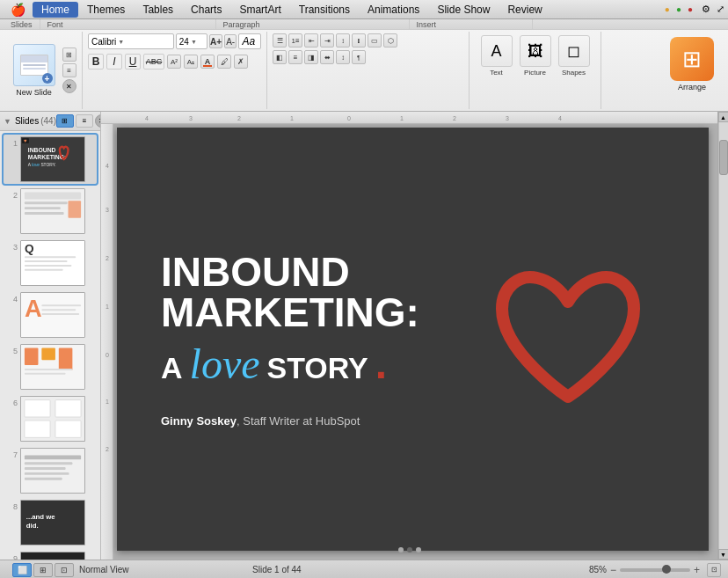 This screenshot has width=728, height=578. What do you see at coordinates (724, 117) in the screenshot?
I see `scroll-up-btn: ▲` at bounding box center [724, 117].